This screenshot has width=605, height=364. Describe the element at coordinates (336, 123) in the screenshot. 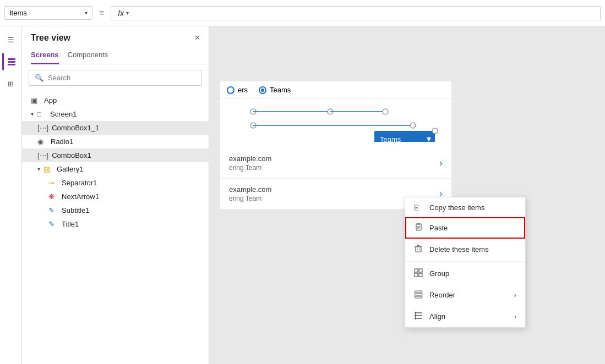

I see `combo-connector-area: Teams ▾` at that location.